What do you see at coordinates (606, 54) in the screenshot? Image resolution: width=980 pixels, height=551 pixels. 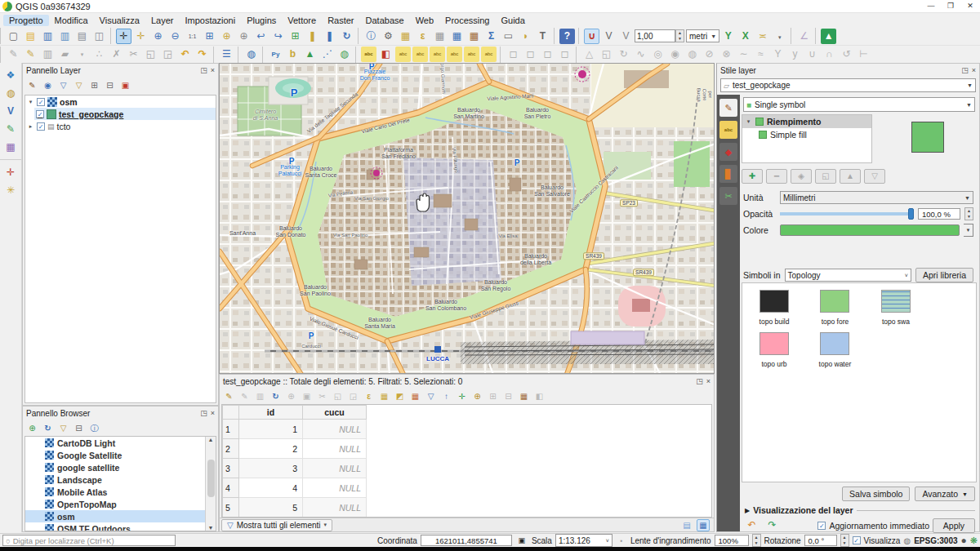 I see `clone-feature-icon: ◱` at bounding box center [606, 54].